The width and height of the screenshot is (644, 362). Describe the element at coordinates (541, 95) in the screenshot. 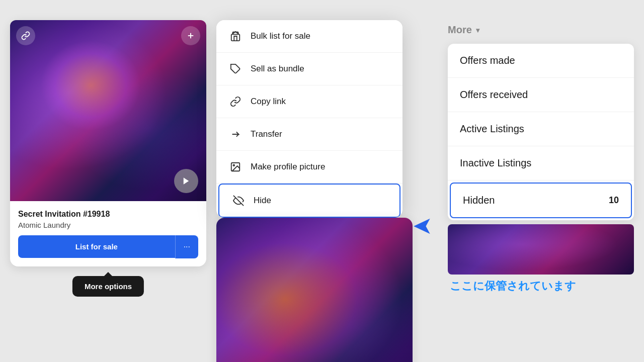

I see `filter-offers-received: Offers received` at that location.